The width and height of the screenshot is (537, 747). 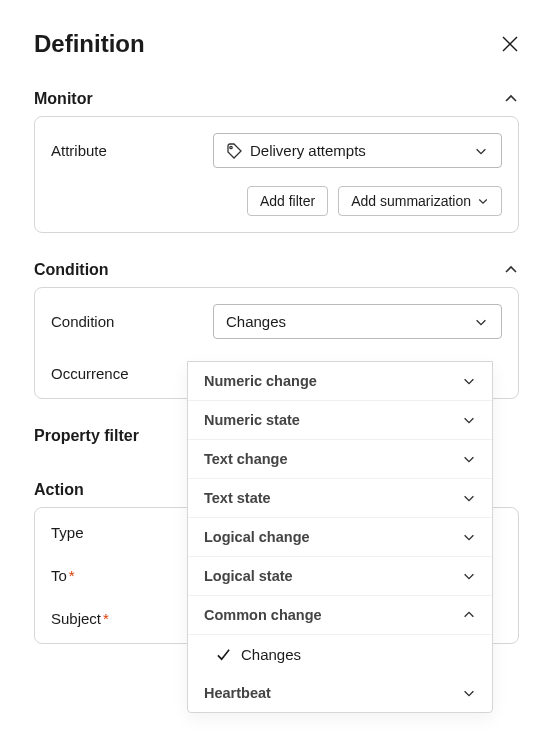 I want to click on monitor-card: Attribute Delivery attempts Add filter A…, so click(x=276, y=174).